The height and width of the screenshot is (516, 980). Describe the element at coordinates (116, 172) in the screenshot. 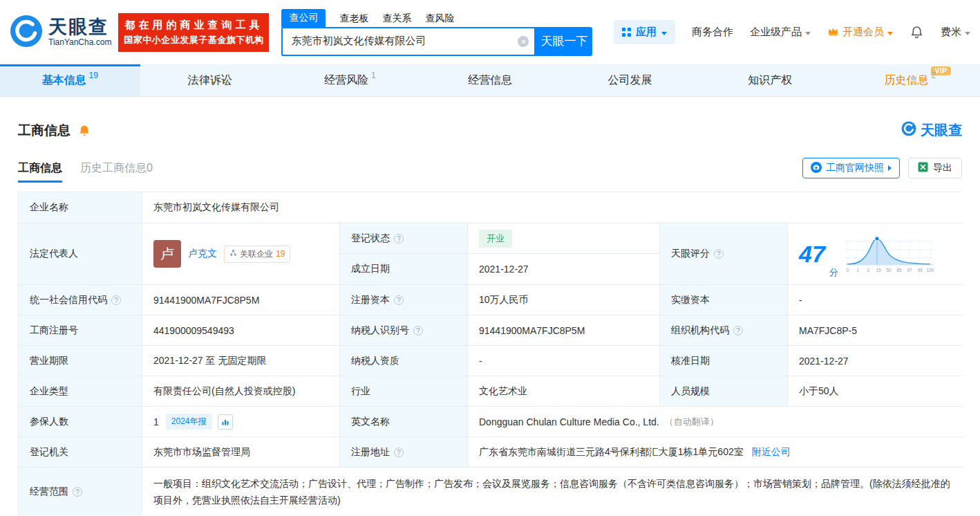

I see `subtab-history-business-info: 历史工商信息0` at that location.